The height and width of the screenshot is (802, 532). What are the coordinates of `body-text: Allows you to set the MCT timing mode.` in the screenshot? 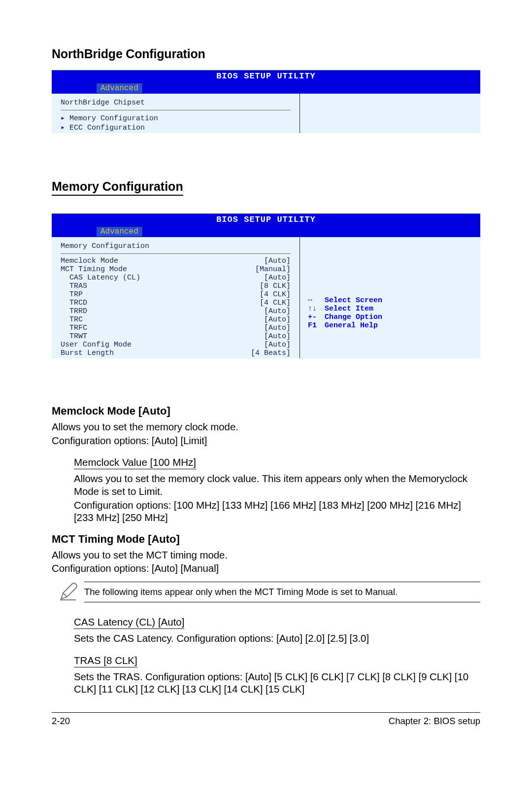 It's located at (266, 555).